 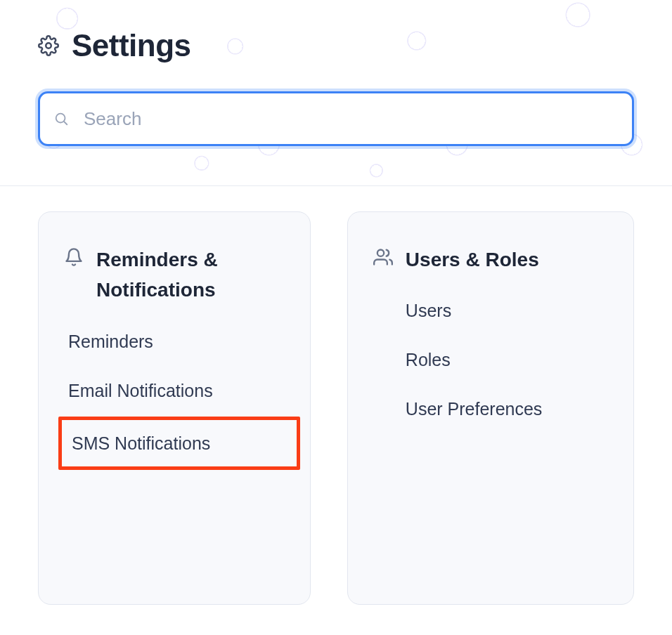 What do you see at coordinates (131, 46) in the screenshot?
I see `page-title: Settings` at bounding box center [131, 46].